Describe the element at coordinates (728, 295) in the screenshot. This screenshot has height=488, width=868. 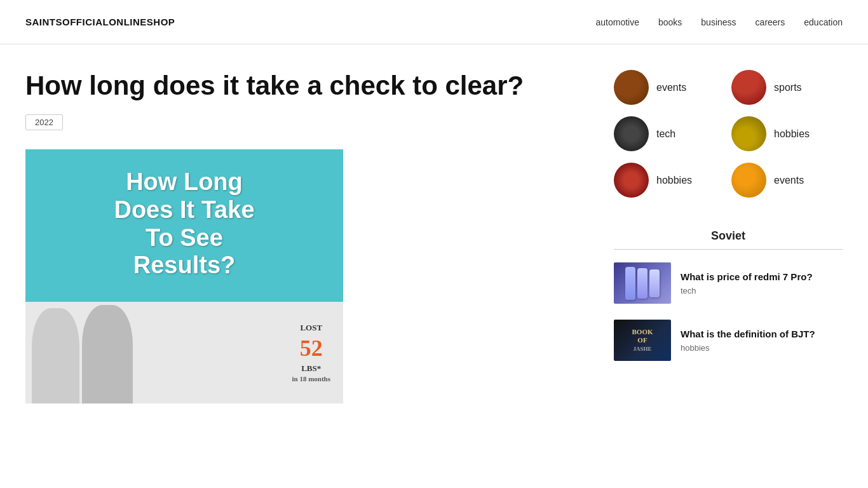
I see `soviet-section: Soviet What is price of redmi 7 Pro? tec…` at that location.